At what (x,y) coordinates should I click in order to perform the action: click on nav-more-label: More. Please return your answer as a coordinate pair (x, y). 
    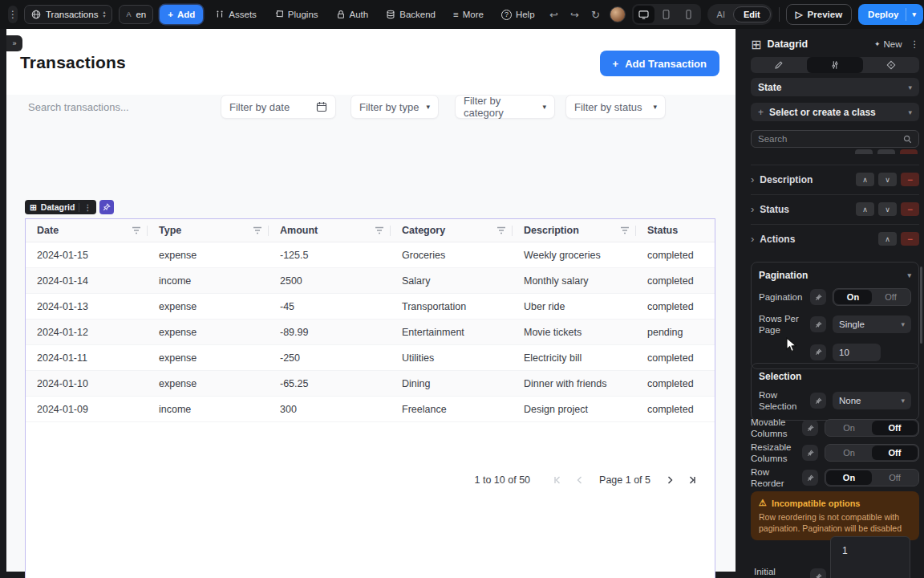
    Looking at the image, I should click on (473, 14).